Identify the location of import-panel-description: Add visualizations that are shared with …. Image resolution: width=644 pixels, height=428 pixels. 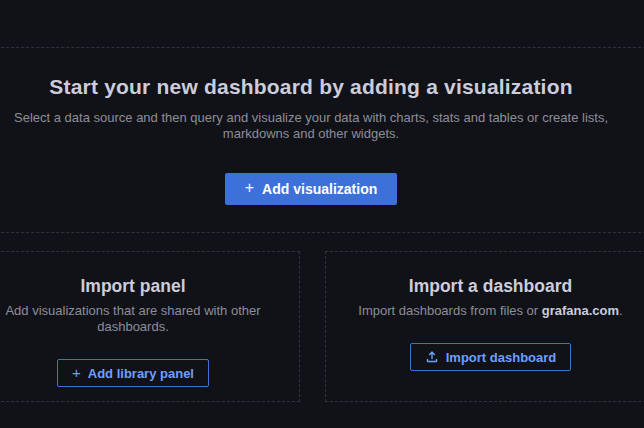
(150, 319).